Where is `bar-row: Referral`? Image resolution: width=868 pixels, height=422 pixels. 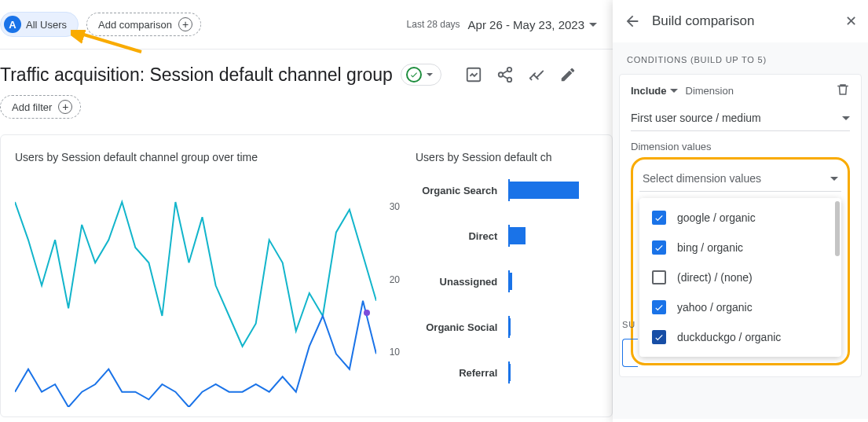 bar-row: Referral is located at coordinates (507, 372).